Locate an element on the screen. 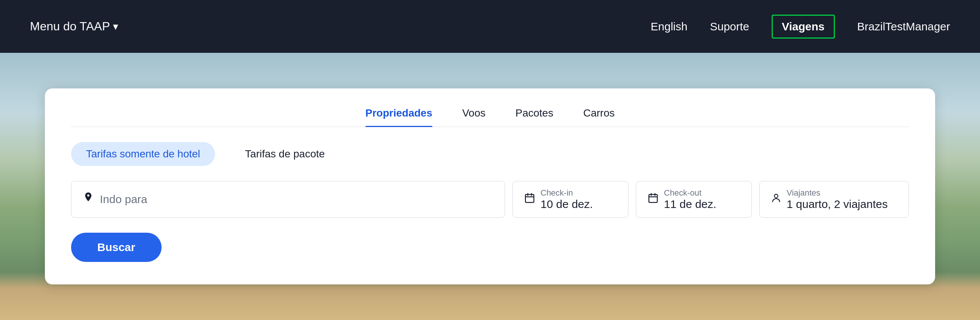 The image size is (980, 320). checkin-label: Check-in is located at coordinates (567, 193).